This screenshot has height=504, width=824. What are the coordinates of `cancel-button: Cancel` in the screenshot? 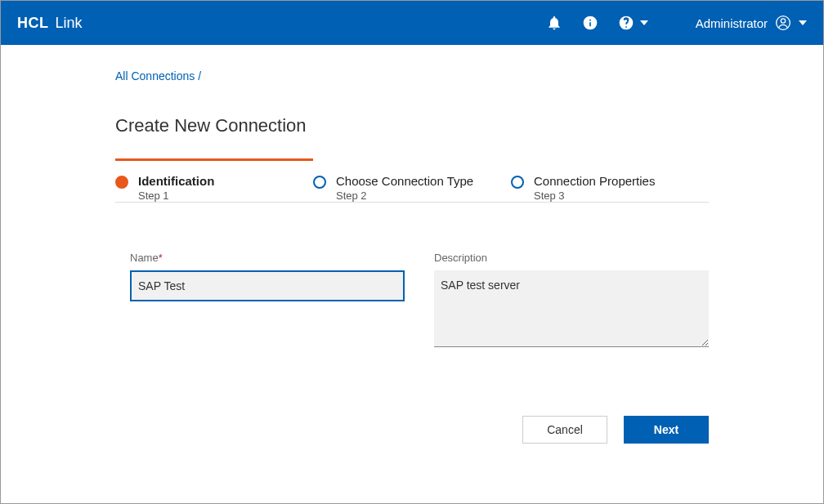 It's located at (565, 430).